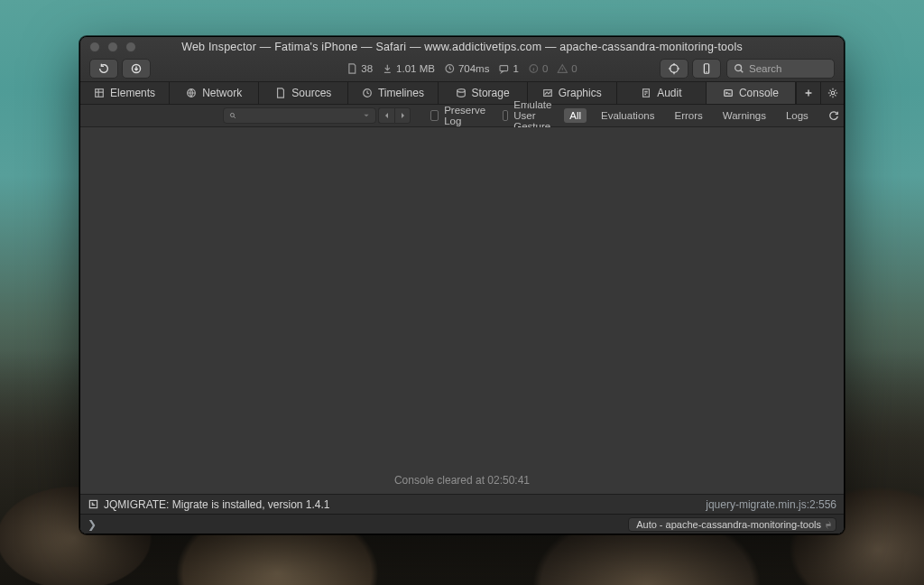 Image resolution: width=924 pixels, height=585 pixels. What do you see at coordinates (491, 93) in the screenshot?
I see `tab-storage-label: Storage` at bounding box center [491, 93].